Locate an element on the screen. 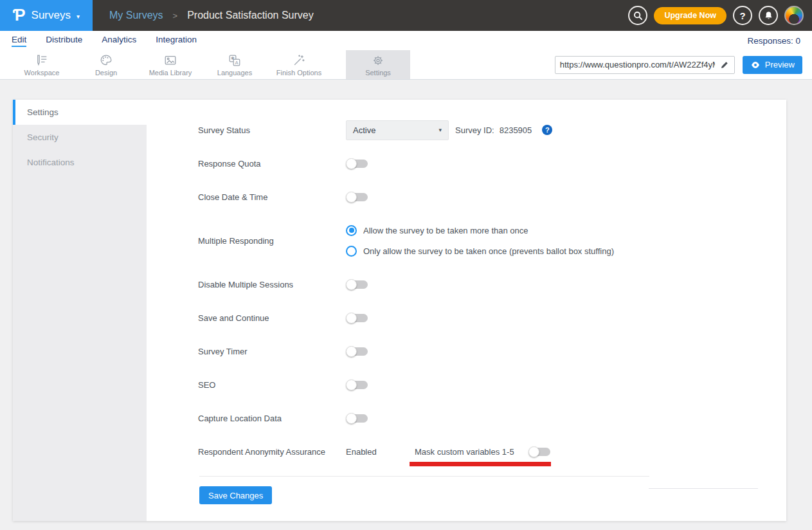 The image size is (812, 530). close-date-time-label: Close Date & Time is located at coordinates (272, 197).